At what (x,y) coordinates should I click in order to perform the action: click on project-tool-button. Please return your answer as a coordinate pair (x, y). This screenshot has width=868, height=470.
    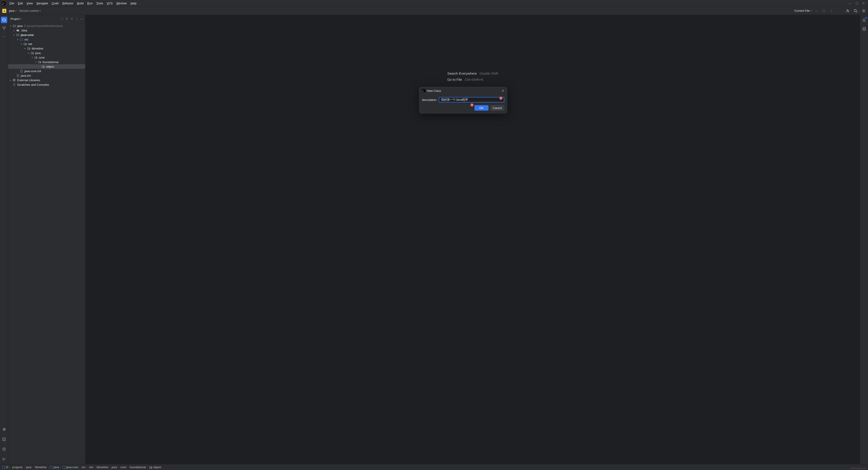
    Looking at the image, I should click on (4, 20).